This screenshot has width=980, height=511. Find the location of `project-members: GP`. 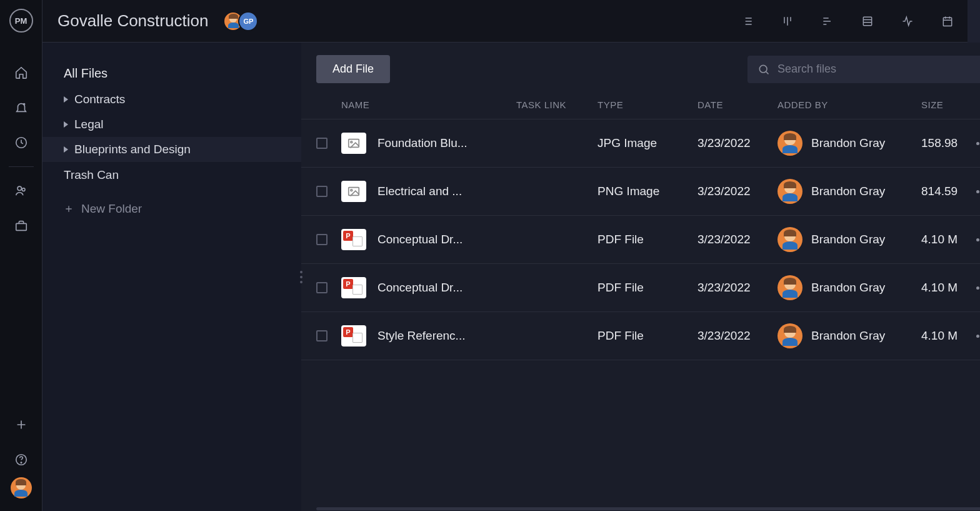

project-members: GP is located at coordinates (241, 21).